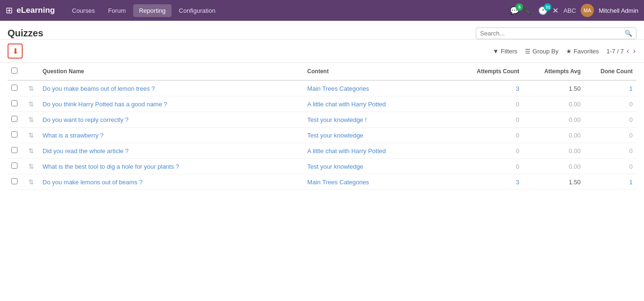 This screenshot has width=644, height=301. What do you see at coordinates (505, 51) in the screenshot?
I see `filters-button: ▼ Filters` at bounding box center [505, 51].